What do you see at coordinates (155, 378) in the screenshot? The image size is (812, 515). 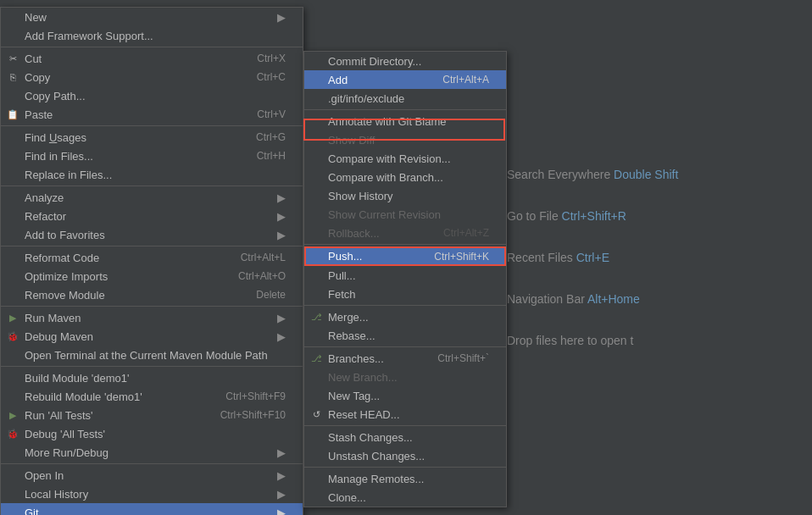 I see `menu-build-label: Build Module 'demo1'` at bounding box center [155, 378].